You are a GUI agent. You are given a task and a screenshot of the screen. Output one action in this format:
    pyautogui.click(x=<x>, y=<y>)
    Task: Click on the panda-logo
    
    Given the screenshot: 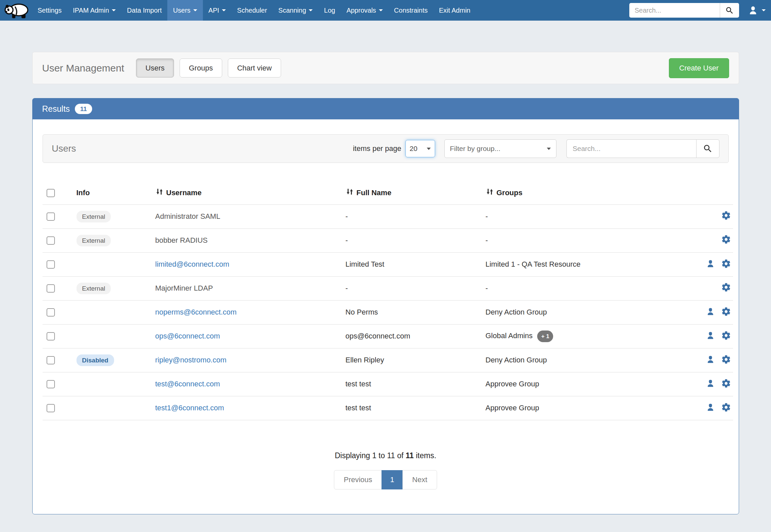 What is the action you would take?
    pyautogui.click(x=17, y=10)
    